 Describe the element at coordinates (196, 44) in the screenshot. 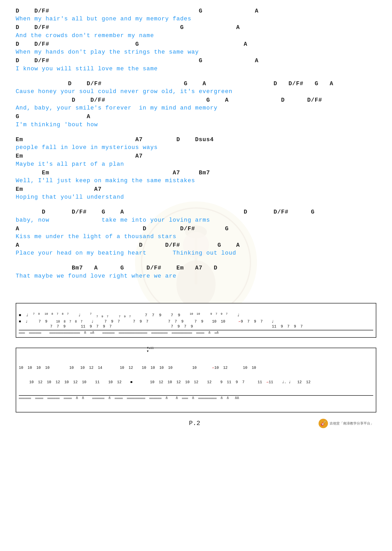

I see `chord-line-3: D D/F# G A` at that location.